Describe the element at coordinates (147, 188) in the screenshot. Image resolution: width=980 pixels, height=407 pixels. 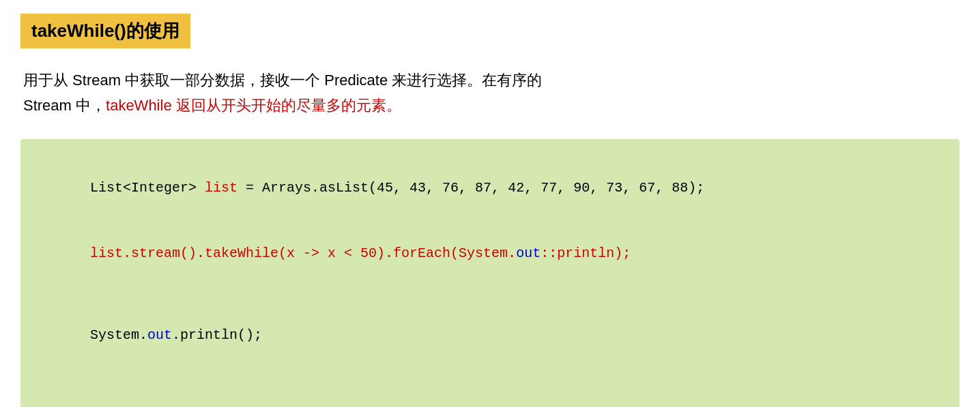
I see `code-token: List<Integer>` at that location.